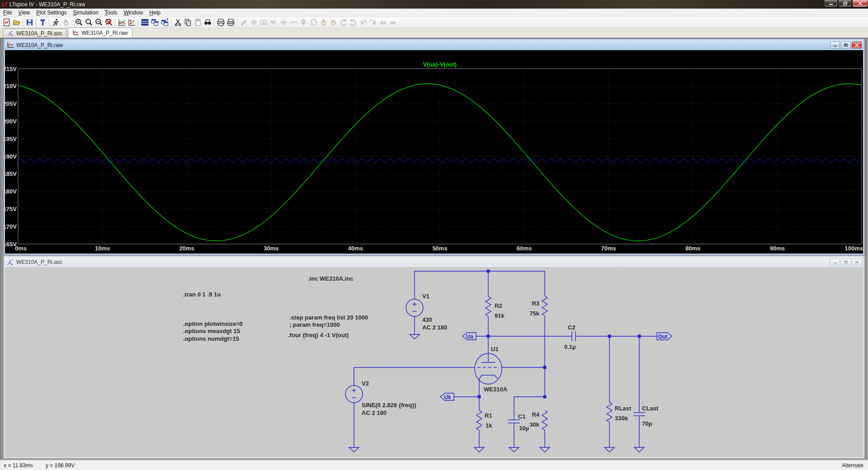 The height and width of the screenshot is (470, 868). What do you see at coordinates (35, 33) in the screenshot?
I see `tab-we310a_p_ri.asc: WE310A_P_Ri.asc` at bounding box center [35, 33].